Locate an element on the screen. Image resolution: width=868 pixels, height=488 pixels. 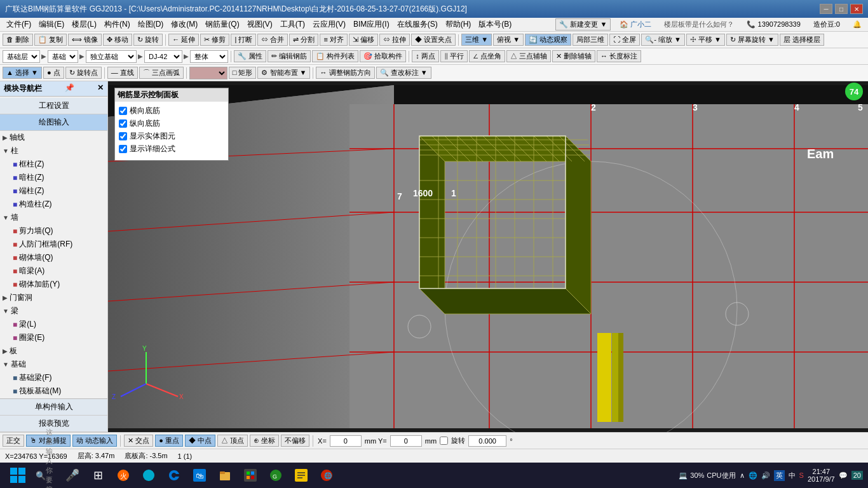
element-select: 独立基础 is located at coordinates (111, 57).